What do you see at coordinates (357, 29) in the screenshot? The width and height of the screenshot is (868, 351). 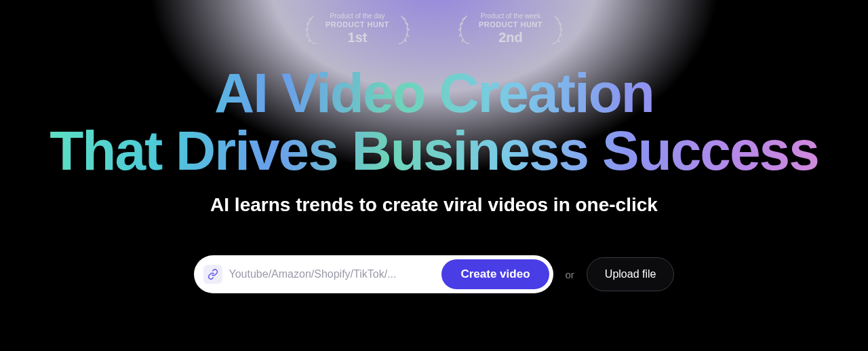 I see `badge-product-of-day: Product of the day PRODUCT HUNT 1st` at bounding box center [357, 29].